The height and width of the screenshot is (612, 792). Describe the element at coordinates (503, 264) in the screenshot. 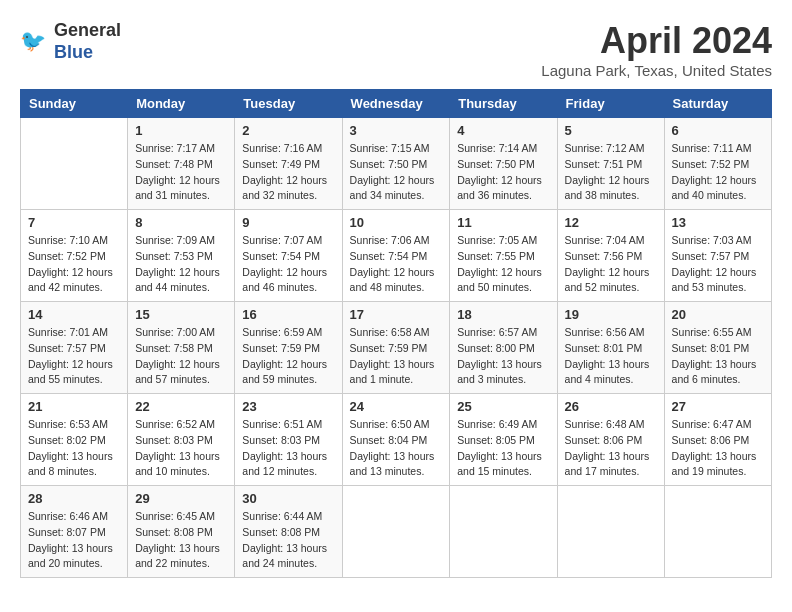

I see `day-info: Sunrise: 7:05 AM Sunset: 7:55 PM Dayligh…` at that location.